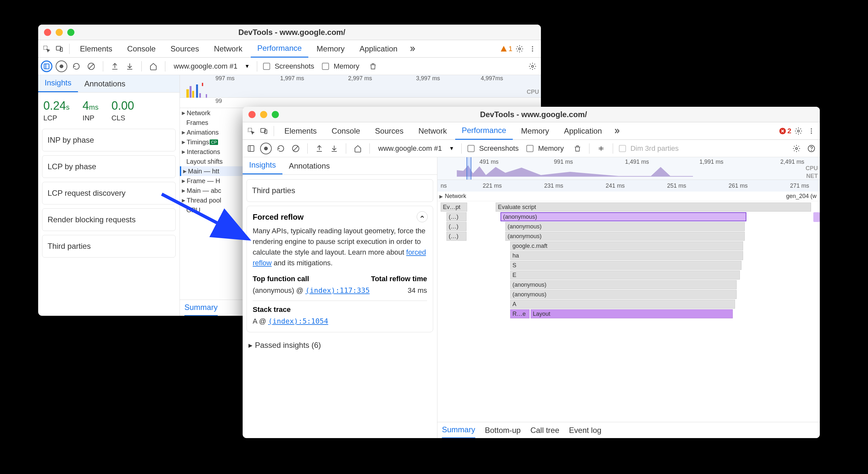 The image size is (868, 474). Describe the element at coordinates (629, 276) in the screenshot. I see `flame-chart: Ev…pt (…) (…) (…) Evaluate script (anony…` at that location.